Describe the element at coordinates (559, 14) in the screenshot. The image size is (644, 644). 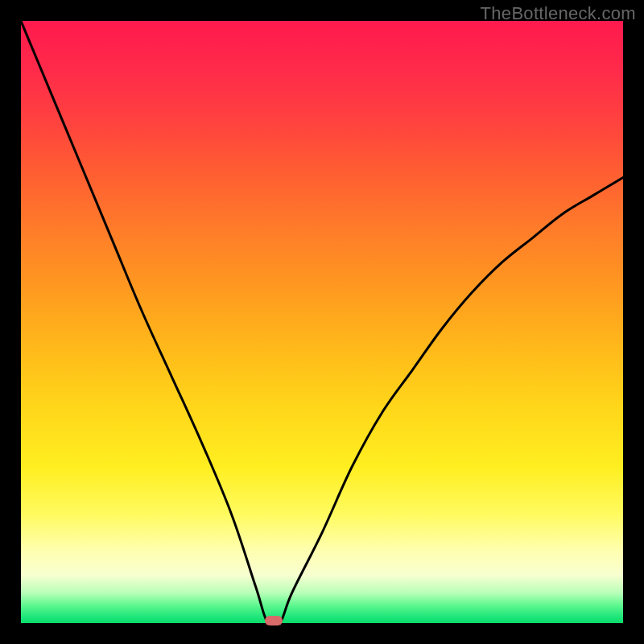
I see `watermark-text: TheBottleneck.com` at that location.